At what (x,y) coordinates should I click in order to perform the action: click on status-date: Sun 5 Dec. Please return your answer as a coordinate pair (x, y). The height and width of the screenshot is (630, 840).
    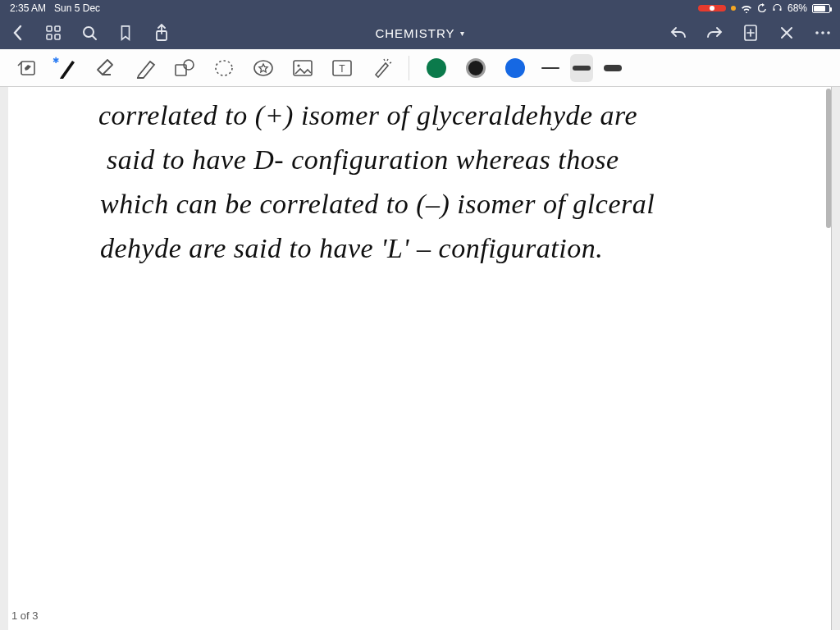
    Looking at the image, I should click on (77, 8).